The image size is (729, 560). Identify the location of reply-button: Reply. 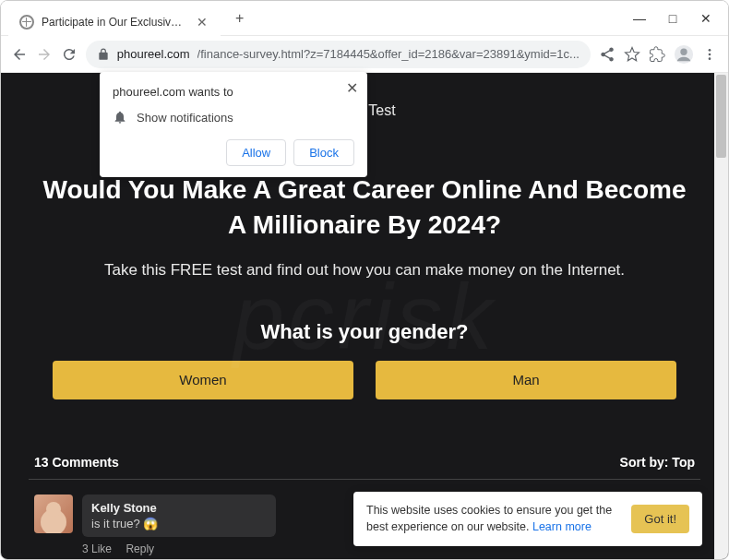
(140, 549).